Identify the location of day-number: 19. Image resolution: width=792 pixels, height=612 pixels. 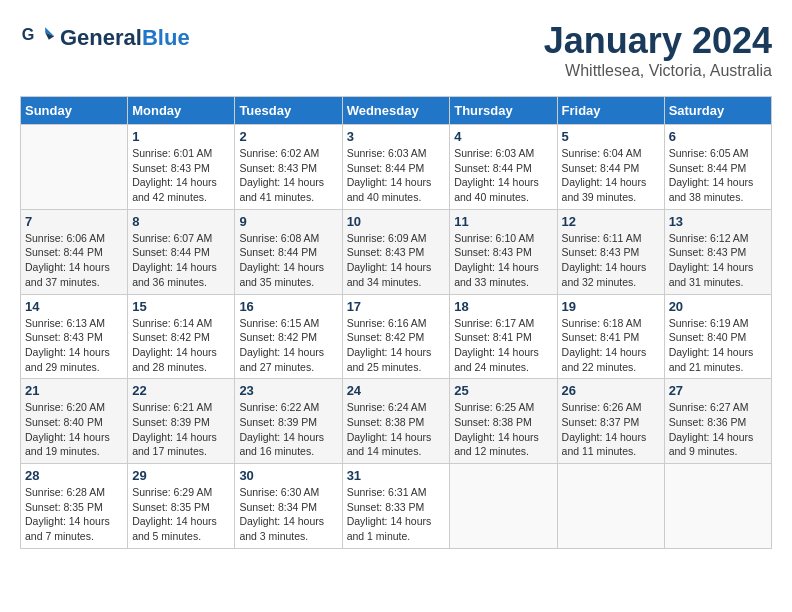
(611, 306).